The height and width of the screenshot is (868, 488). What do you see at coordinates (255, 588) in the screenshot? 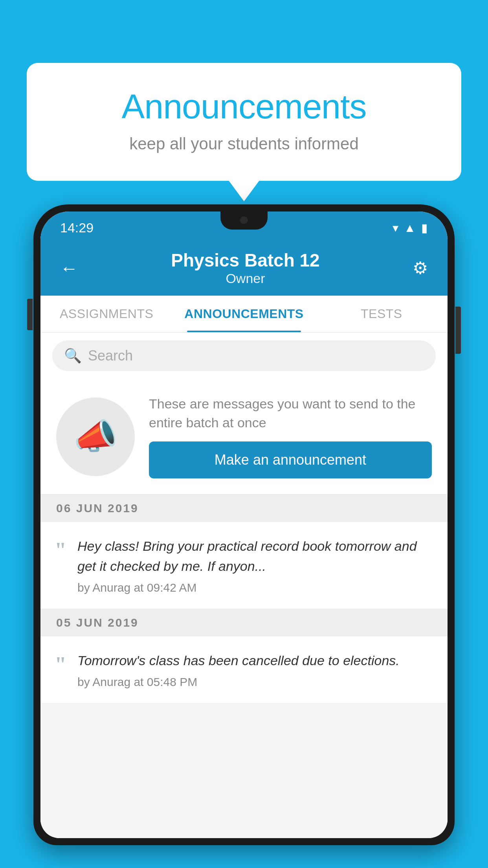
I see `announcement-meta-1: by Anurag at 09:42 AM` at bounding box center [255, 588].